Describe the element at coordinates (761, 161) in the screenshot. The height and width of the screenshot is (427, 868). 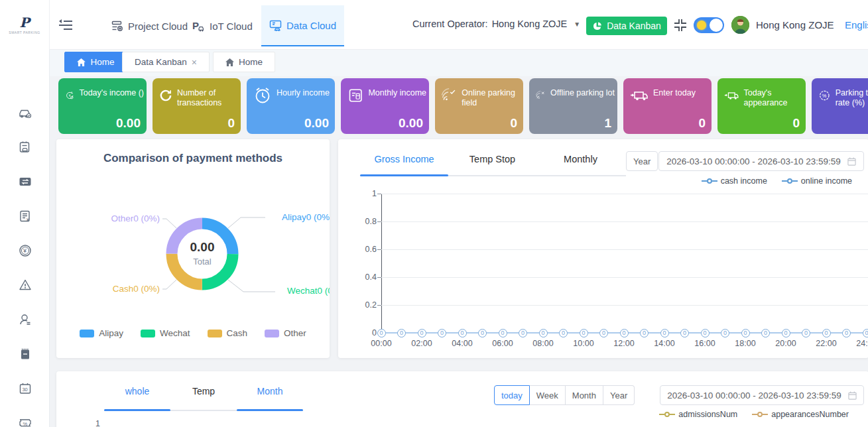
I see `income-date-range-picker: 2026-03-10 00:00:00 - 2026-03-10 23:59:5…` at that location.